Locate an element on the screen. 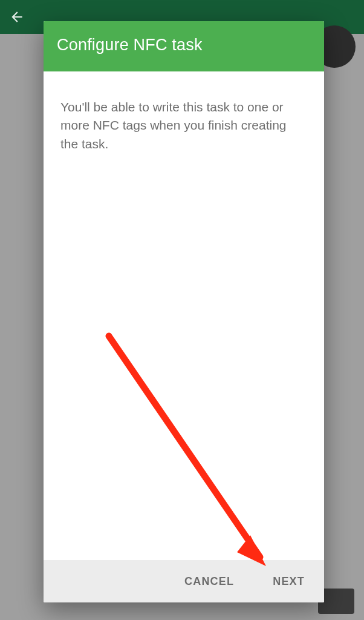 The image size is (364, 620). dialog-footer: CANCEL NEXT is located at coordinates (184, 581).